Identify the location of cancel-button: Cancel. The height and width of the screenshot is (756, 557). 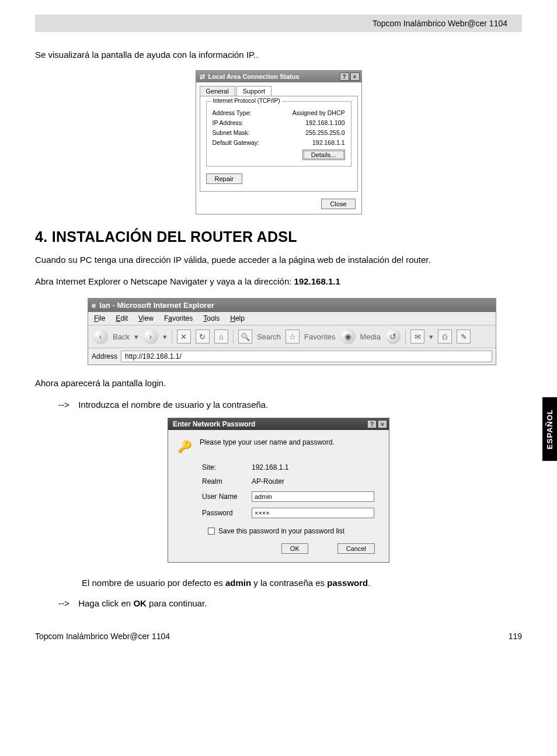
(356, 549).